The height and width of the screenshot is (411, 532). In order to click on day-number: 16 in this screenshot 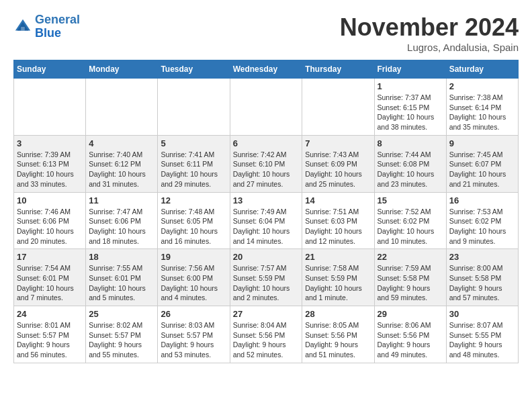, I will do `click(482, 200)`.